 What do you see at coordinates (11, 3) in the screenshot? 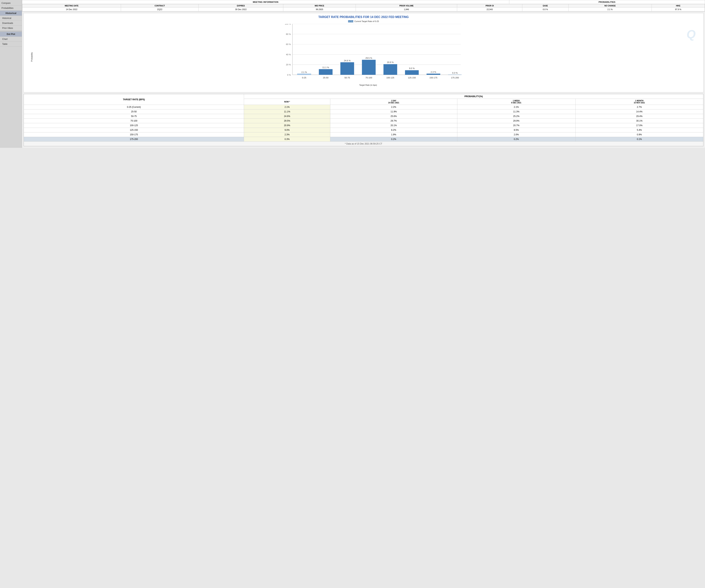
I see `sidebar-item-compare: Compare` at bounding box center [11, 3].